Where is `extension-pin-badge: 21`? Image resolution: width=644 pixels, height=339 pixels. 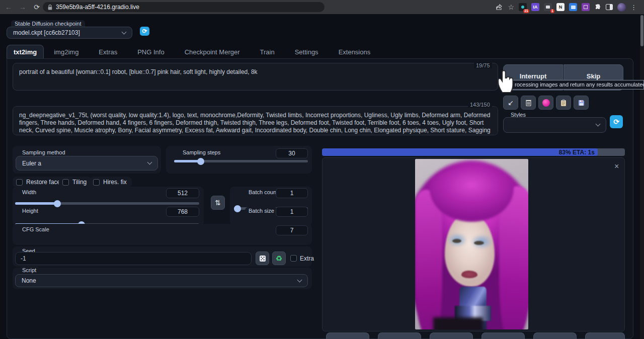
extension-pin-badge: 21 is located at coordinates (526, 11).